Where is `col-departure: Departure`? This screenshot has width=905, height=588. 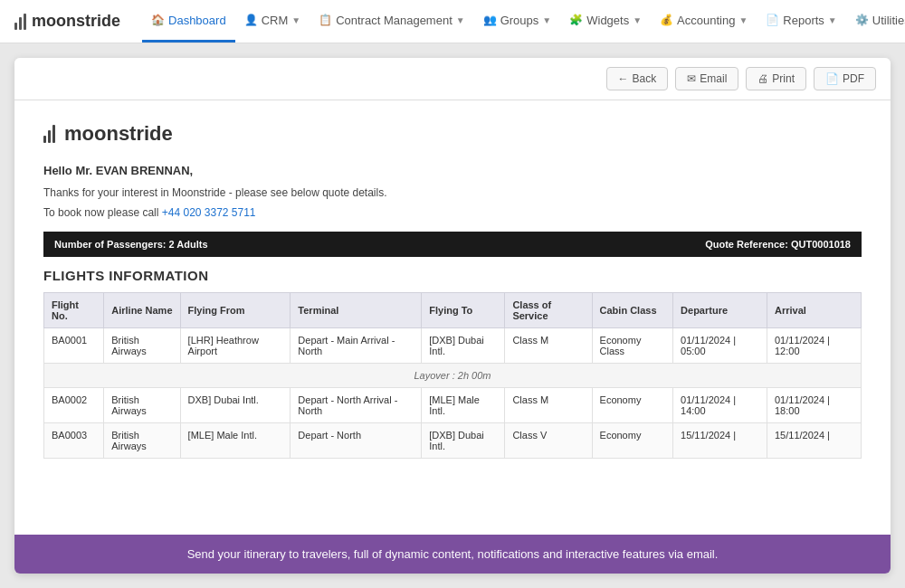 col-departure: Departure is located at coordinates (720, 311).